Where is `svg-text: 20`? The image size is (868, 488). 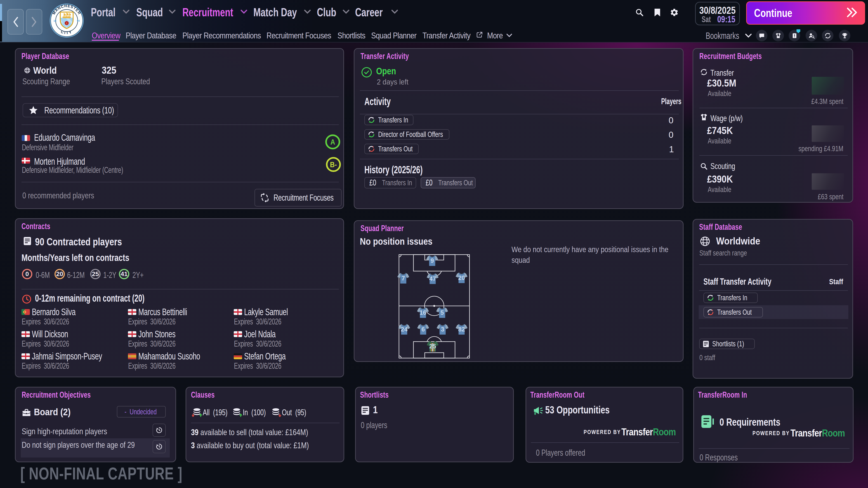
svg-text: 20 is located at coordinates (462, 278).